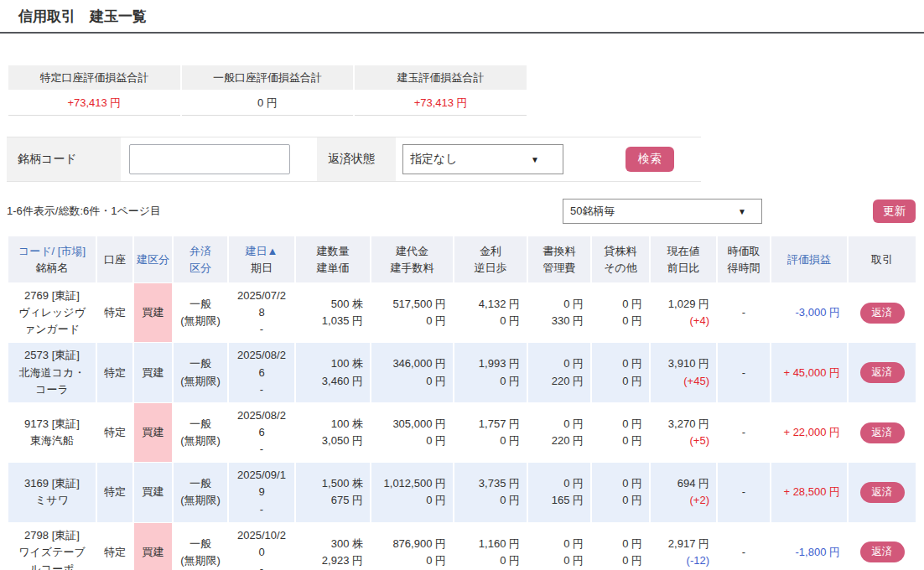 This screenshot has height=570, width=924. Describe the element at coordinates (354, 159) in the screenshot. I see `filter-bar: 銘柄コード 返済状態 指定なし ▼ 検索` at that location.